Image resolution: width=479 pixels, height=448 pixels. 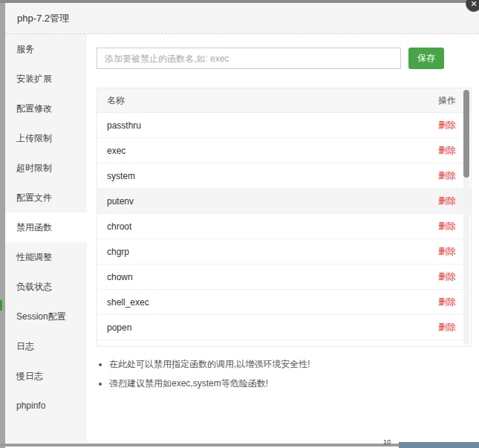 What do you see at coordinates (284, 176) in the screenshot?
I see `table-row: system 删除` at bounding box center [284, 176].